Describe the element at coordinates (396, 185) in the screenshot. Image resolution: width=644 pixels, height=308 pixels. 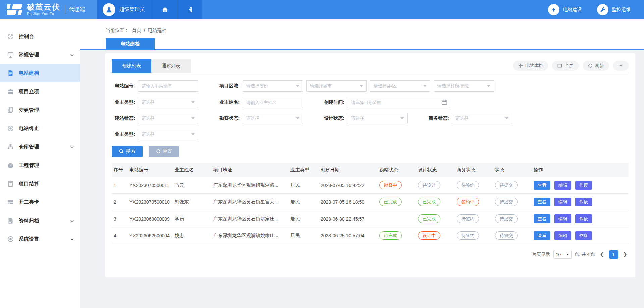
I see `cell-survey-status: 勘察中` at that location.